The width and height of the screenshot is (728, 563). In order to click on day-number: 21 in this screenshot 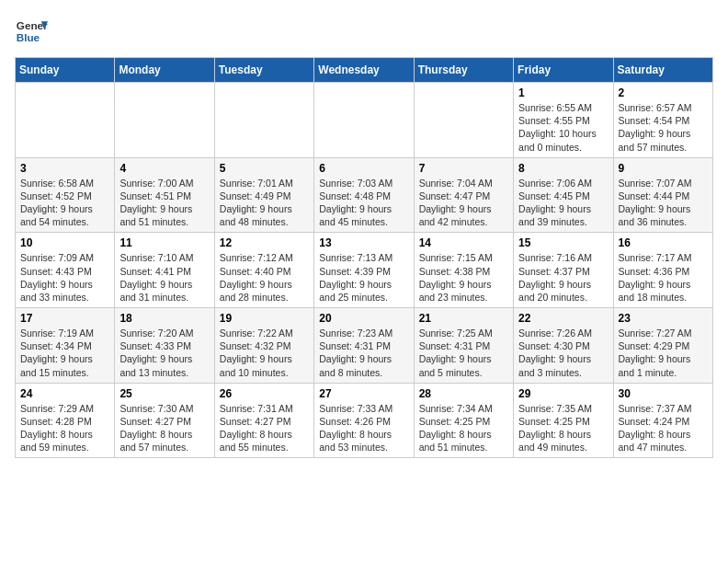, I will do `click(463, 318)`.